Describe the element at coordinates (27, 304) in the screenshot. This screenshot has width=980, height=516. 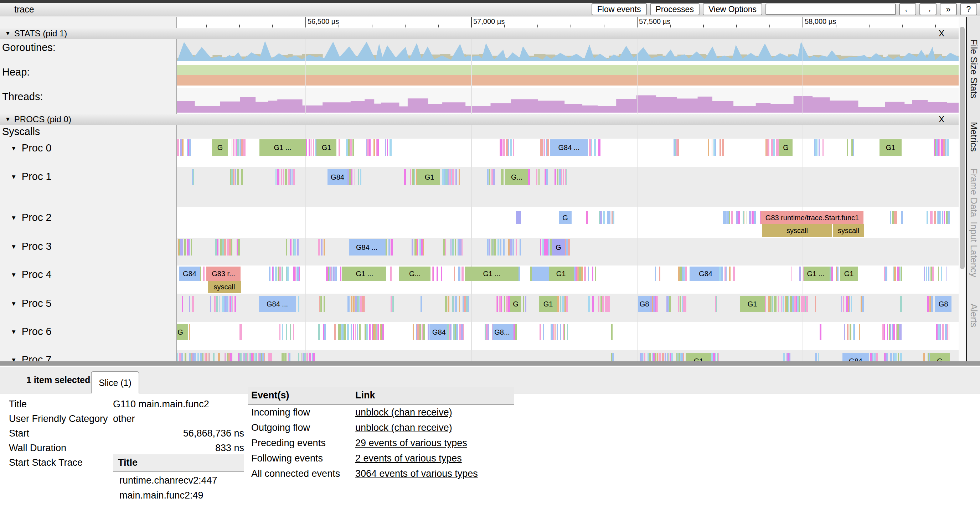
I see `track-label-proc-5: ▼Proc 5` at that location.